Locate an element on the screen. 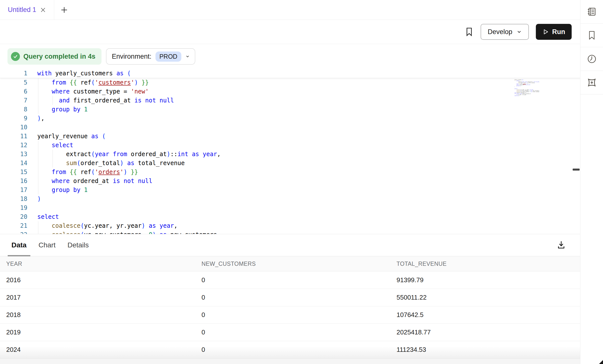 The image size is (603, 364). cell-year: 2018 is located at coordinates (104, 315).